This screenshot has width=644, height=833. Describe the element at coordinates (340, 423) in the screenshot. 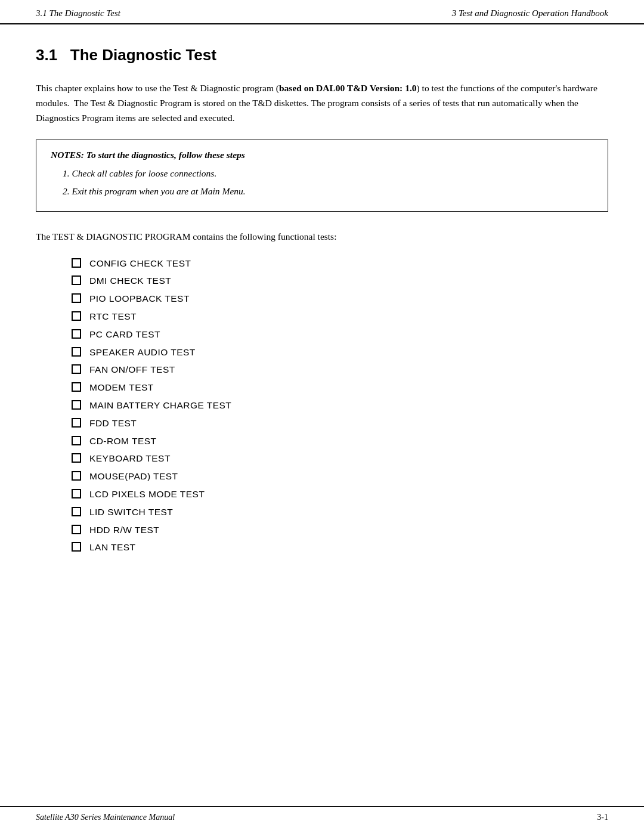

I see `list-item: FDD TEST` at that location.